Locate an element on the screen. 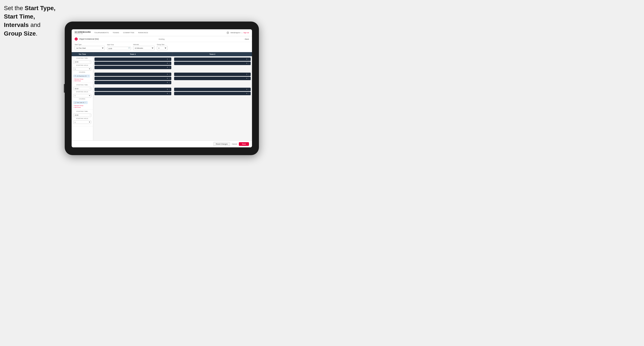 The height and width of the screenshot is (346, 644). content-area: STARTING TIME: ○ STARTING HOLE: 123 COUR… is located at coordinates (162, 98).